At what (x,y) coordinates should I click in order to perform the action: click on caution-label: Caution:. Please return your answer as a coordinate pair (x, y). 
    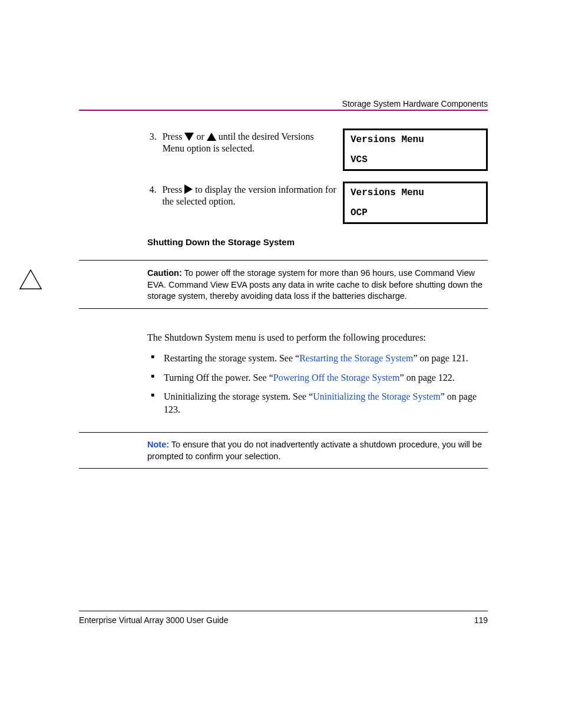
    Looking at the image, I should click on (165, 273).